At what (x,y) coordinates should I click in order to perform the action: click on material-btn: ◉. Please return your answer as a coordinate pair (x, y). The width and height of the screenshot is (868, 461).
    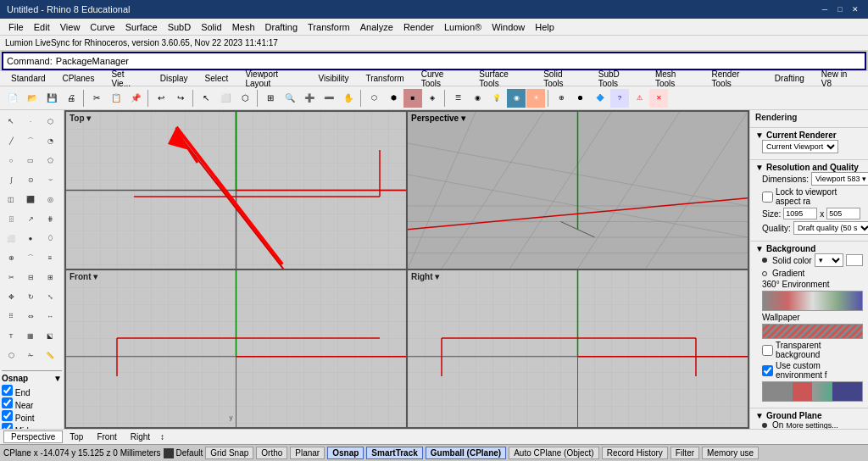
    Looking at the image, I should click on (477, 98).